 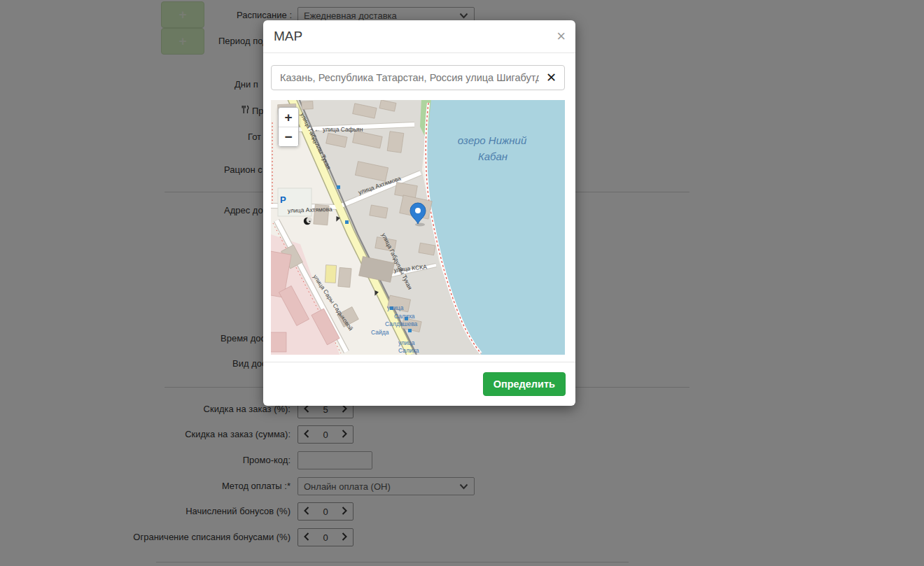 What do you see at coordinates (343, 129) in the screenshot?
I see `street-label: улица Сафьян` at bounding box center [343, 129].